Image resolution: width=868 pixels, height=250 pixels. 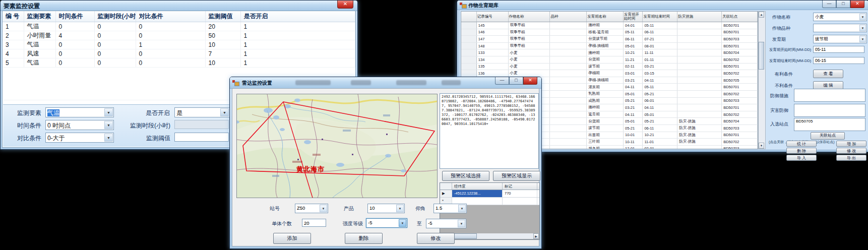 What do you see at coordinates (312, 209) in the screenshot?
I see `station-combo: Z50 ▼` at bounding box center [312, 209].